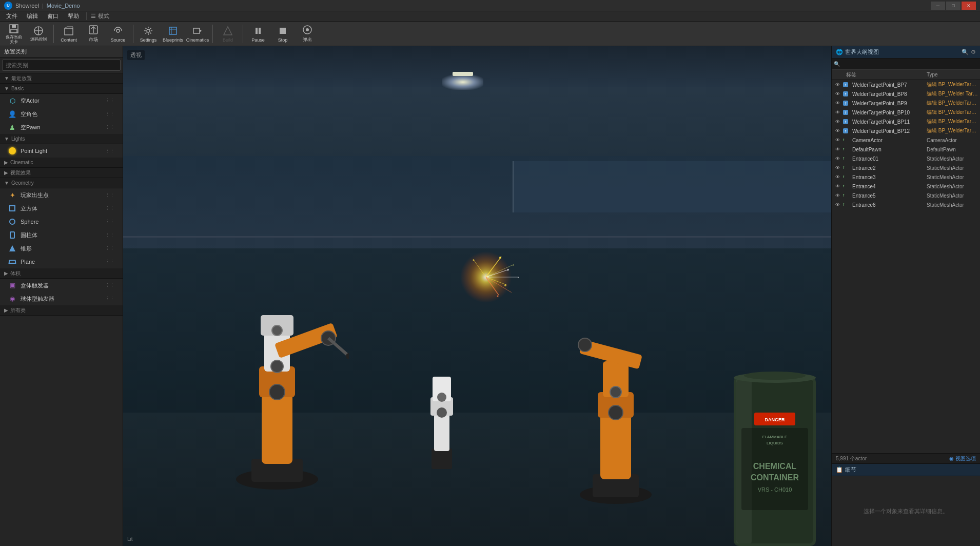  I want to click on actor-item-pawn: ♟ 空Pawn ⋮⋮, so click(62, 127).